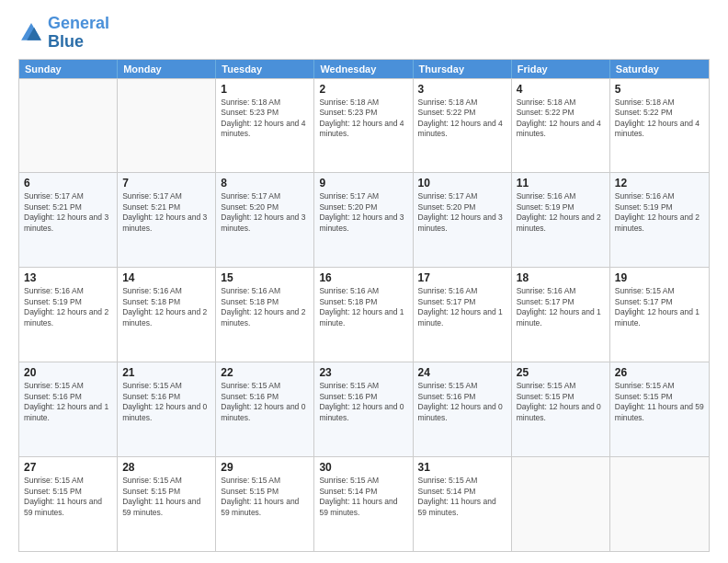 The width and height of the screenshot is (728, 563). Describe the element at coordinates (660, 126) in the screenshot. I see `cal-cell-5: 5Sunrise: 5:18 AMSunset: 5:22 PMDaylight…` at that location.